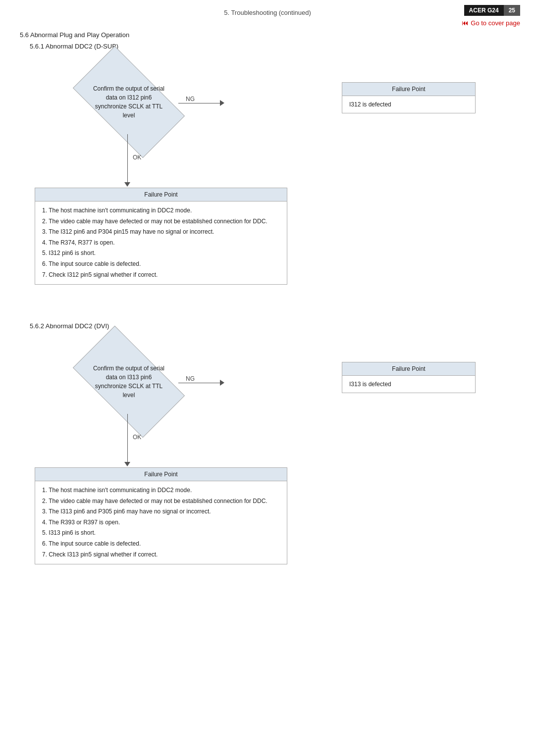  What do you see at coordinates (190, 99) in the screenshot?
I see `ng-label-1: NG` at bounding box center [190, 99].